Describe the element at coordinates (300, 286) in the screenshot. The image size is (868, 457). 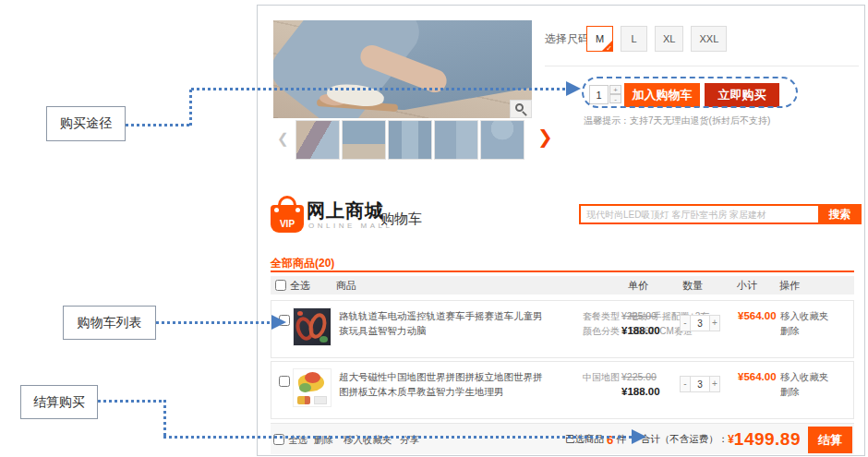
I see `header-select-all: 全选` at that location.